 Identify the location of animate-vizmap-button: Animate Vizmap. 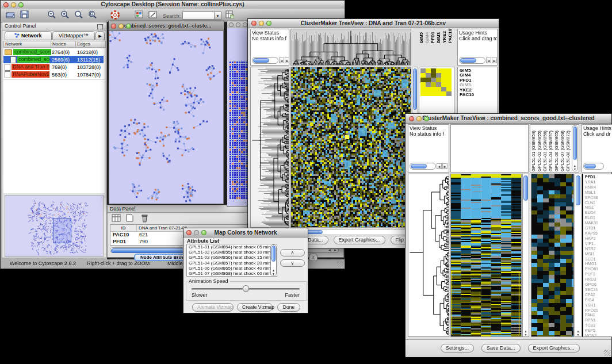
(213, 307).